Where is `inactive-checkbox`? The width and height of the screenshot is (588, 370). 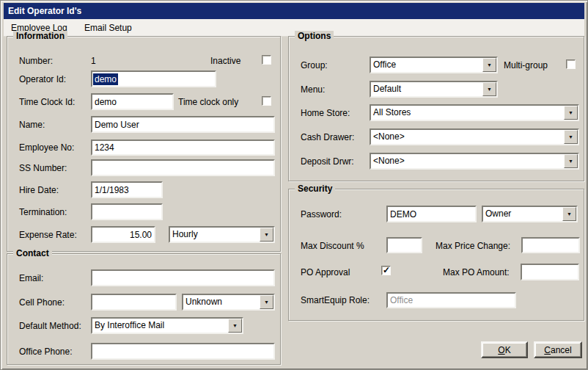
inactive-checkbox is located at coordinates (267, 60).